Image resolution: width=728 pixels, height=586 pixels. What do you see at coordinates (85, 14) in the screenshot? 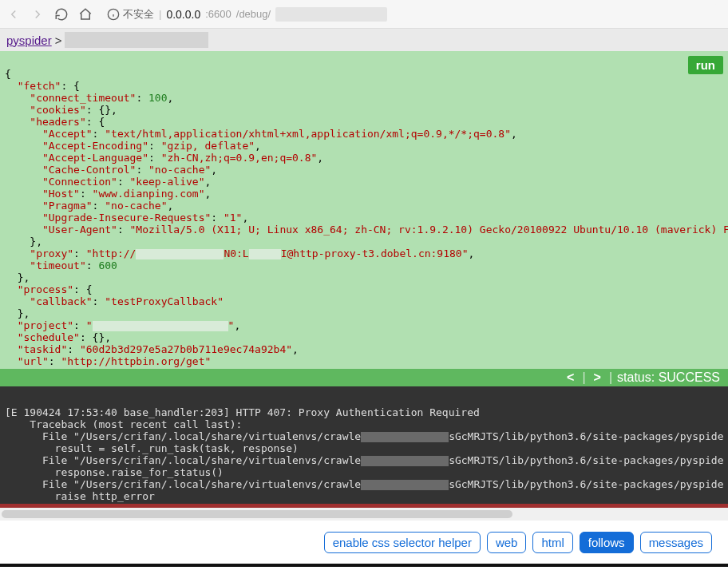
I see `home-button` at bounding box center [85, 14].